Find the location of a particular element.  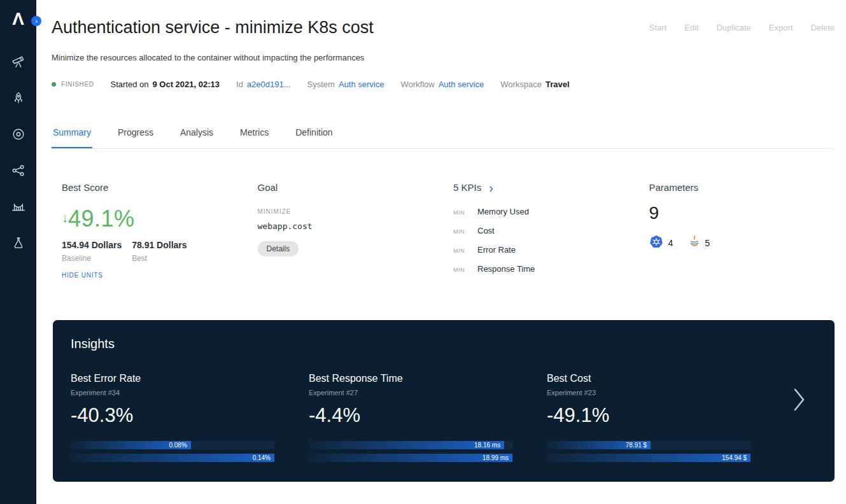

delete-button: Delete is located at coordinates (822, 28).